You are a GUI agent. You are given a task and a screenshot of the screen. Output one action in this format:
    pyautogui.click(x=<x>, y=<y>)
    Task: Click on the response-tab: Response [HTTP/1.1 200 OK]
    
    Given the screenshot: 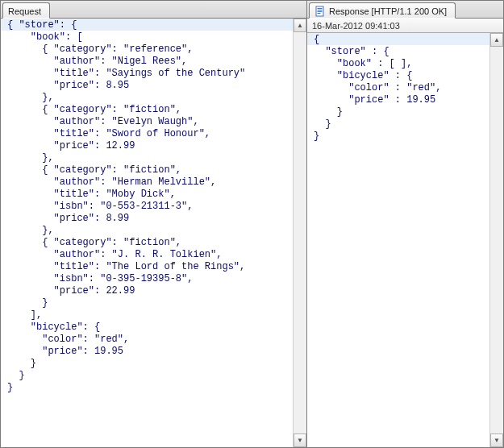 What is the action you would take?
    pyautogui.click(x=382, y=10)
    